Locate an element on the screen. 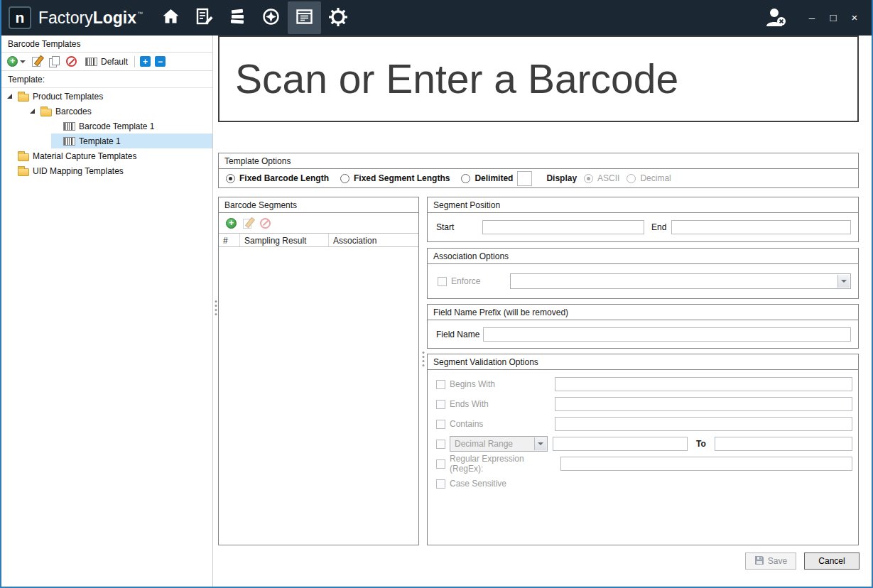 The height and width of the screenshot is (588, 873). plus-icon: + is located at coordinates (232, 223).